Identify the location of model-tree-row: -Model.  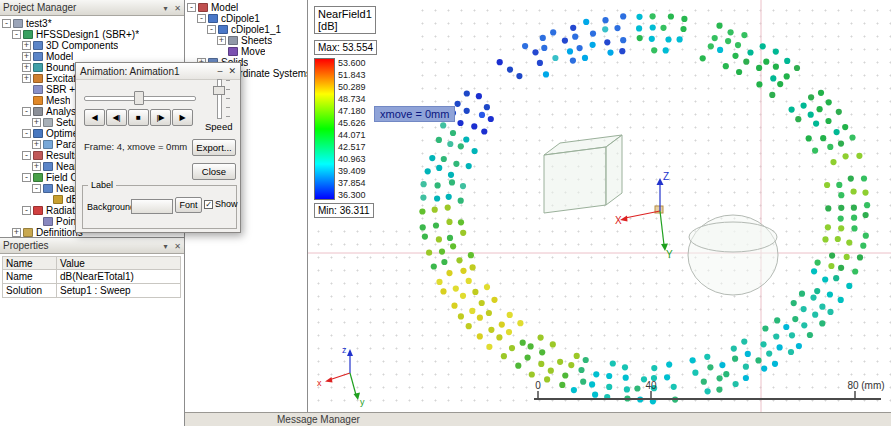
(246, 8).